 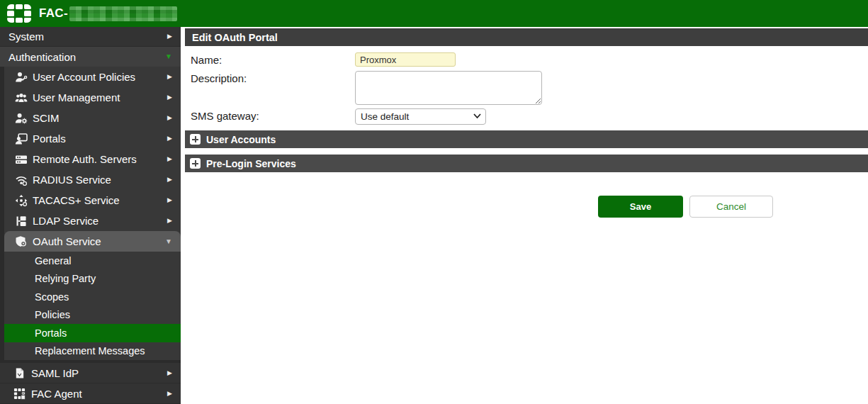 I want to click on form-actions: Save Cancel, so click(x=733, y=207).